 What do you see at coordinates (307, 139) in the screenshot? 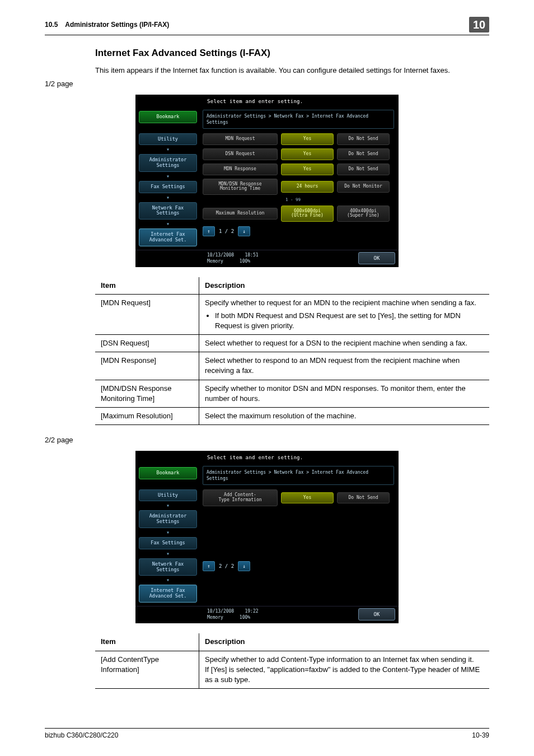
I see `mdn-request-yes: Yes` at bounding box center [307, 139].